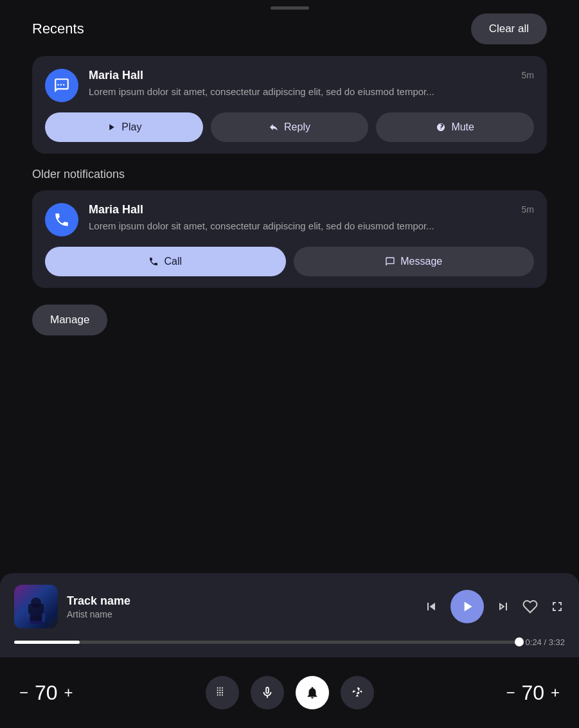 This screenshot has height=728, width=579. What do you see at coordinates (357, 693) in the screenshot?
I see `fan-button` at bounding box center [357, 693].